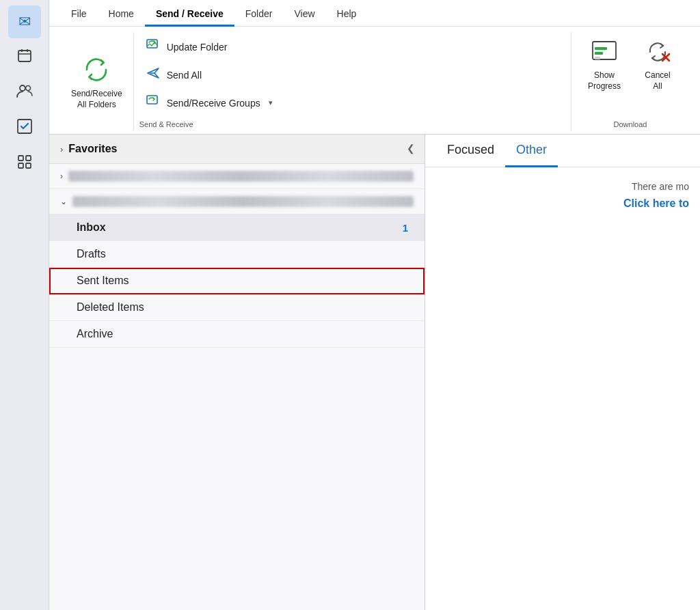  Describe the element at coordinates (25, 164) in the screenshot. I see `sidebar-item-apps` at that location.